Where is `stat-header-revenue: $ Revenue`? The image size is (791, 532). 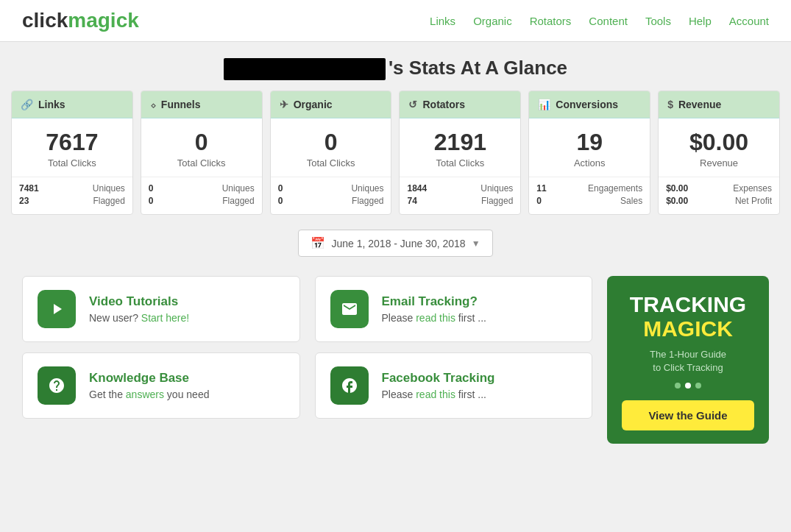 stat-header-revenue: $ Revenue is located at coordinates (719, 104).